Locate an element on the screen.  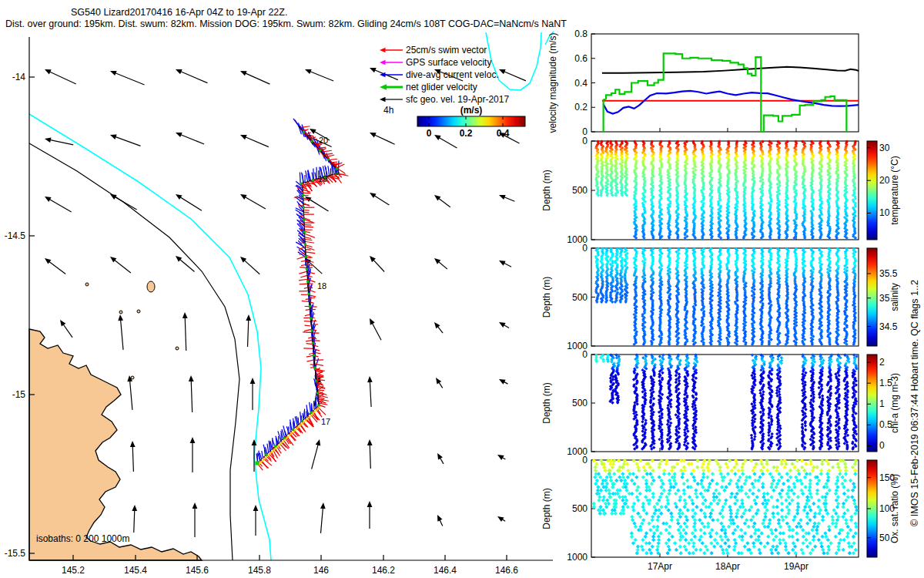
colorbar-ox: 15010050Ox. sat. ratio (%) is located at coordinates (884, 509).